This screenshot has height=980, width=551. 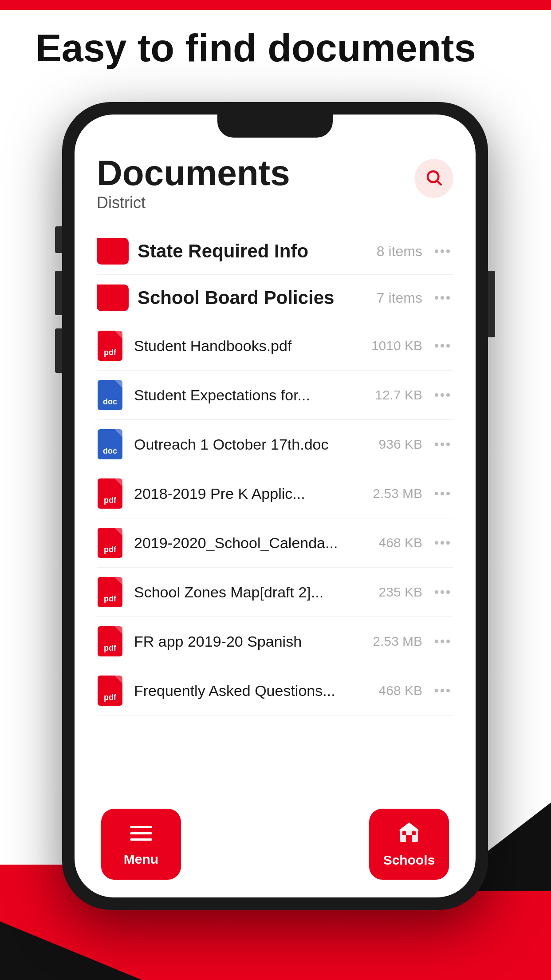 I want to click on documents-subtitle: District, so click(x=193, y=203).